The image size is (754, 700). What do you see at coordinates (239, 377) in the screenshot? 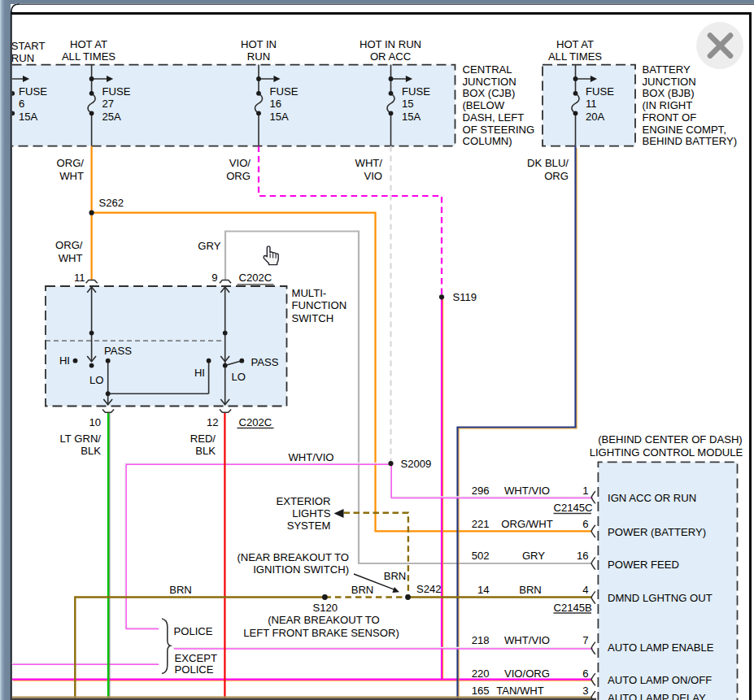
I see `svg-text: LO` at bounding box center [239, 377].